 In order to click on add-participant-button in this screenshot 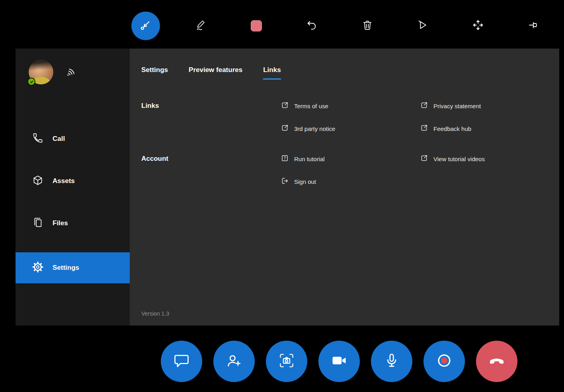, I will do `click(234, 361)`.